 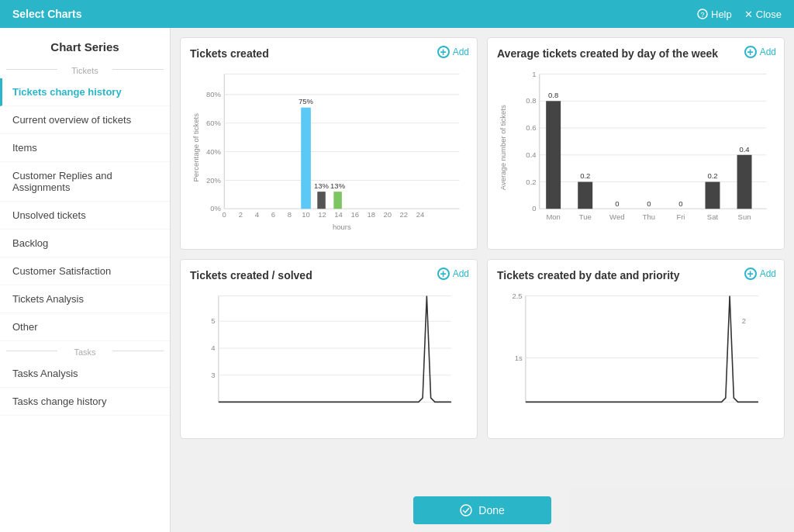 I want to click on sidebar-section-tickets: Tickets, so click(x=85, y=69).